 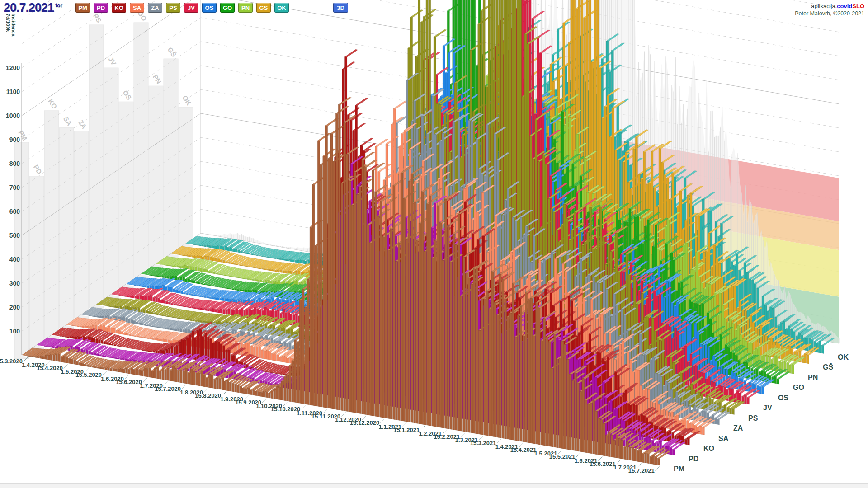 What do you see at coordinates (33, 8) in the screenshot?
I see `selected-date: 20.7.2021tor` at bounding box center [33, 8].